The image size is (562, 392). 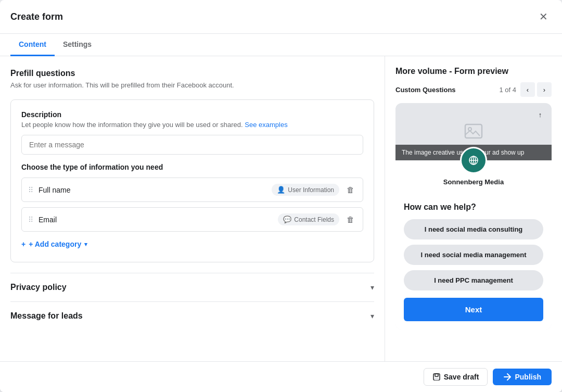 What do you see at coordinates (86, 245) in the screenshot?
I see `chevron-down-icon: ▾` at bounding box center [86, 245].